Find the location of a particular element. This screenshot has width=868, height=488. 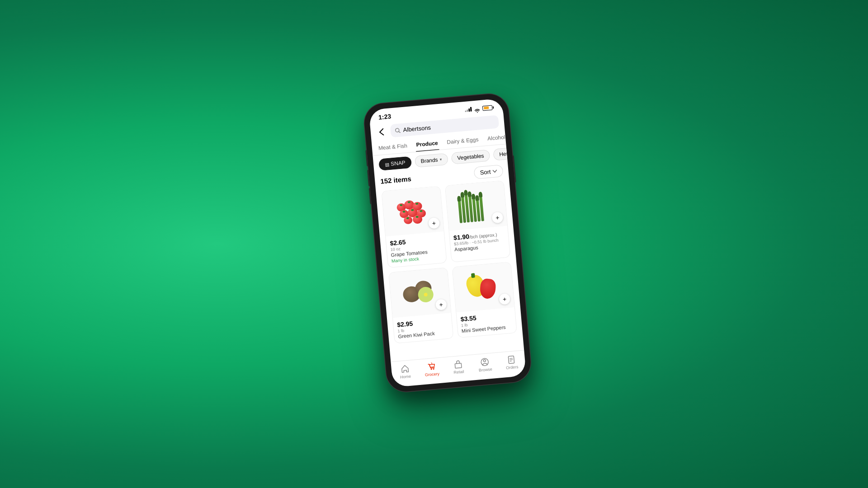

product-image-tomatoes: + is located at coordinates (412, 211).